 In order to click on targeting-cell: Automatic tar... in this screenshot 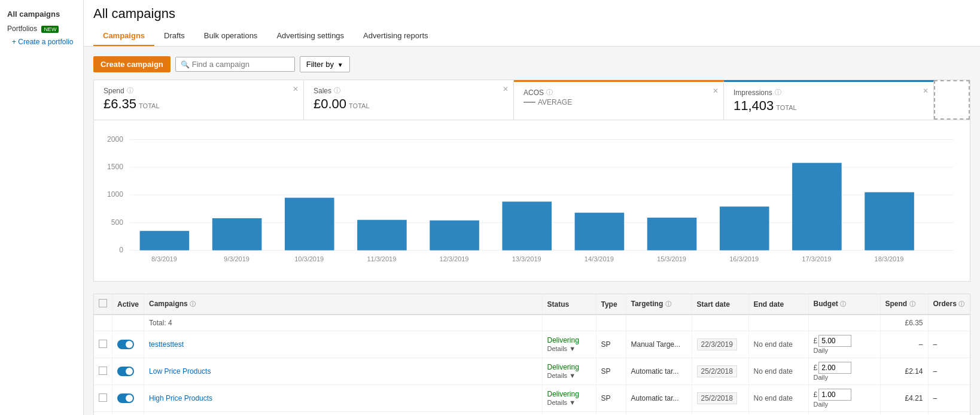, I will do `click(659, 372)`.